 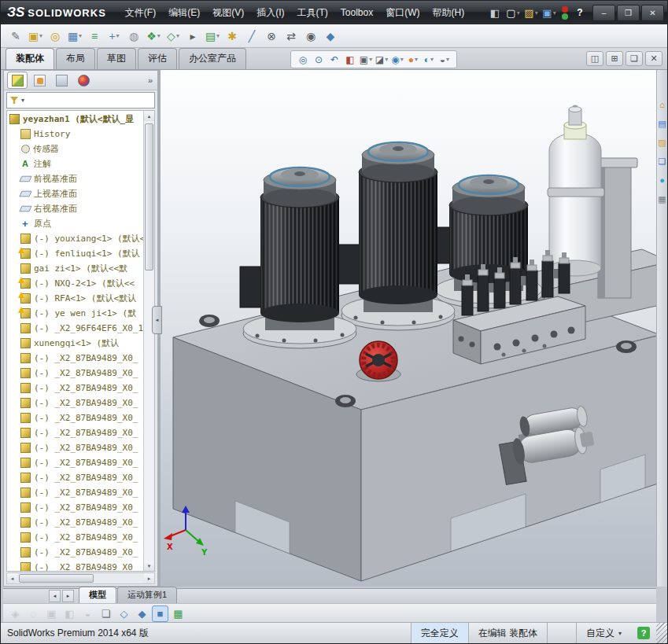 I want to click on instant3d-icon: ◆, so click(x=330, y=36).